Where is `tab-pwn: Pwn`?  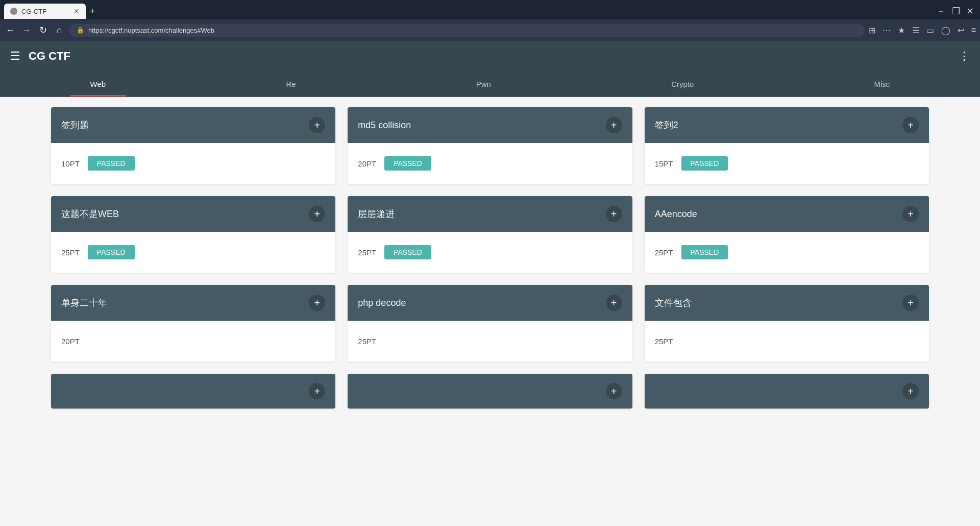 tab-pwn: Pwn is located at coordinates (484, 84).